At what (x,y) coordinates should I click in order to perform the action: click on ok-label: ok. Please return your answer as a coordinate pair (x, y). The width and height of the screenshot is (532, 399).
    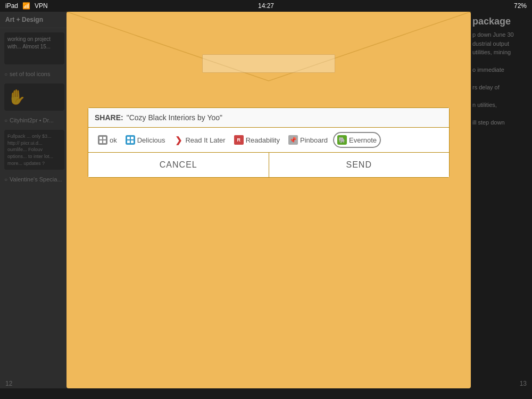
    Looking at the image, I should click on (113, 140).